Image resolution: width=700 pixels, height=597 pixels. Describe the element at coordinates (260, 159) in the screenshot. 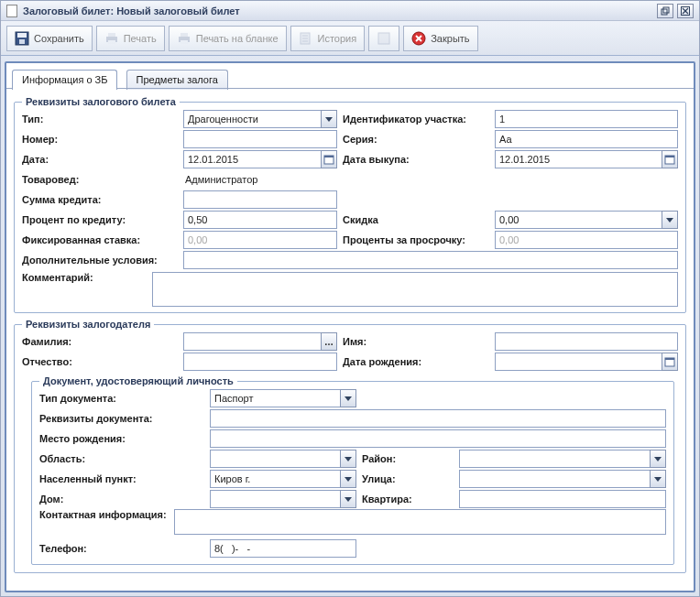

I see `date-input` at that location.